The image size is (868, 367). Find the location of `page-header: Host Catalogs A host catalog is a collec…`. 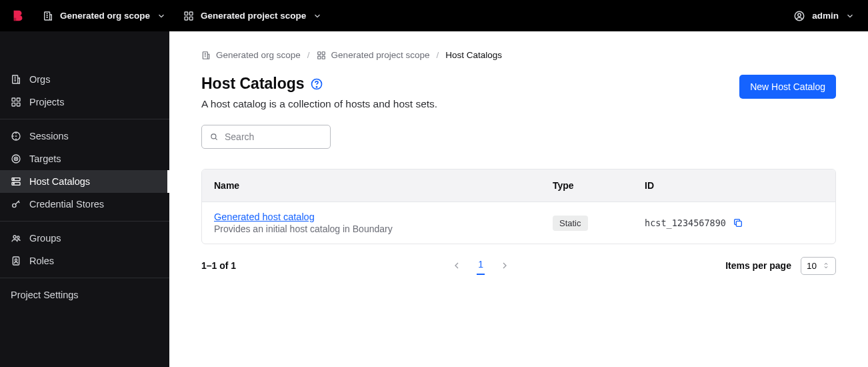

page-header: Host Catalogs A host catalog is a collec… is located at coordinates (519, 92).